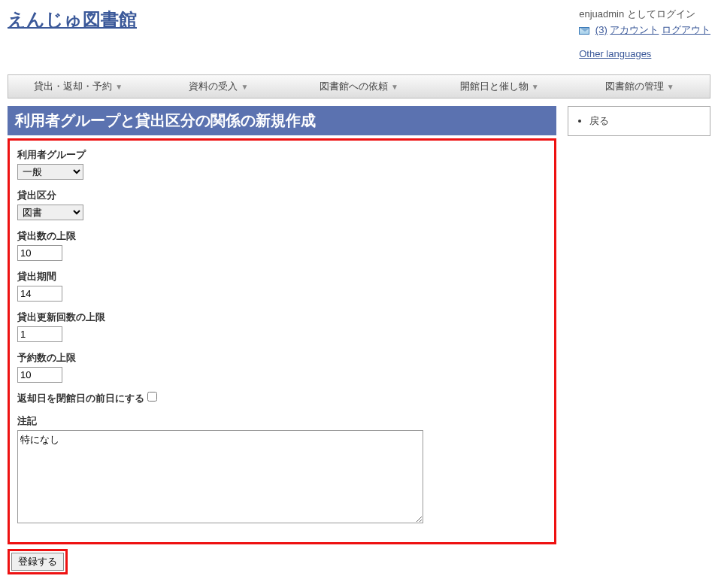  What do you see at coordinates (72, 20) in the screenshot?
I see `site-title: えんじゅ図書館` at bounding box center [72, 20].